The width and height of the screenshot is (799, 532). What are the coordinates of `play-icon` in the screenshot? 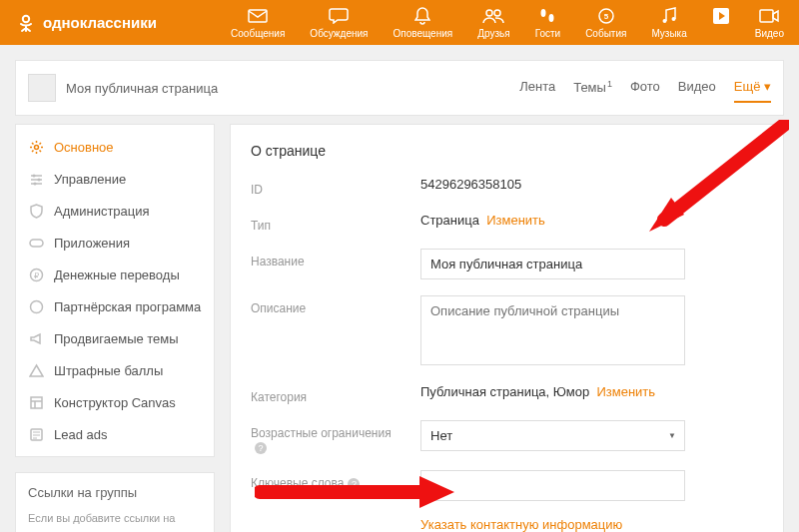 It's located at (721, 16).